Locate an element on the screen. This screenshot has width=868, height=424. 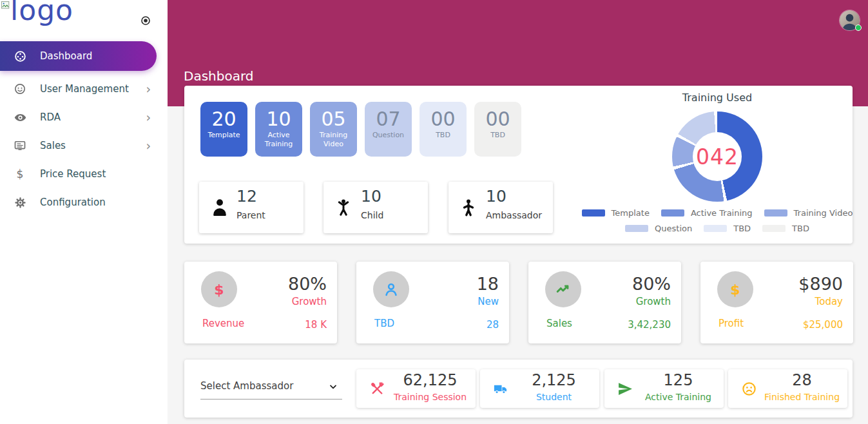
list-board-icon is located at coordinates (20, 146).